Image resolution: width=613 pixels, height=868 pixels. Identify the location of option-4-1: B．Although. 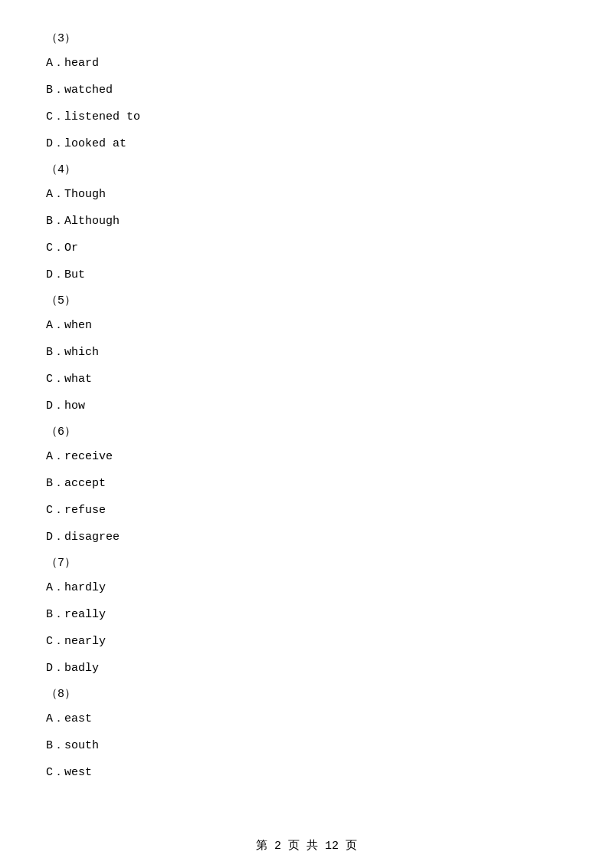
(306, 221).